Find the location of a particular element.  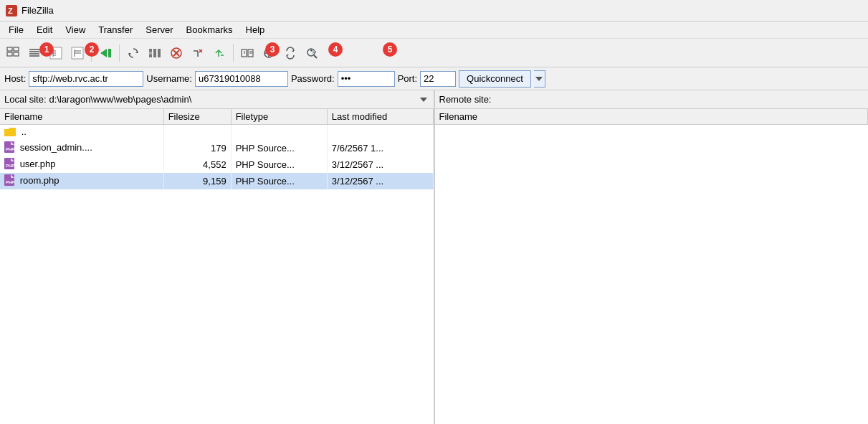

local-path-input is located at coordinates (232, 100).